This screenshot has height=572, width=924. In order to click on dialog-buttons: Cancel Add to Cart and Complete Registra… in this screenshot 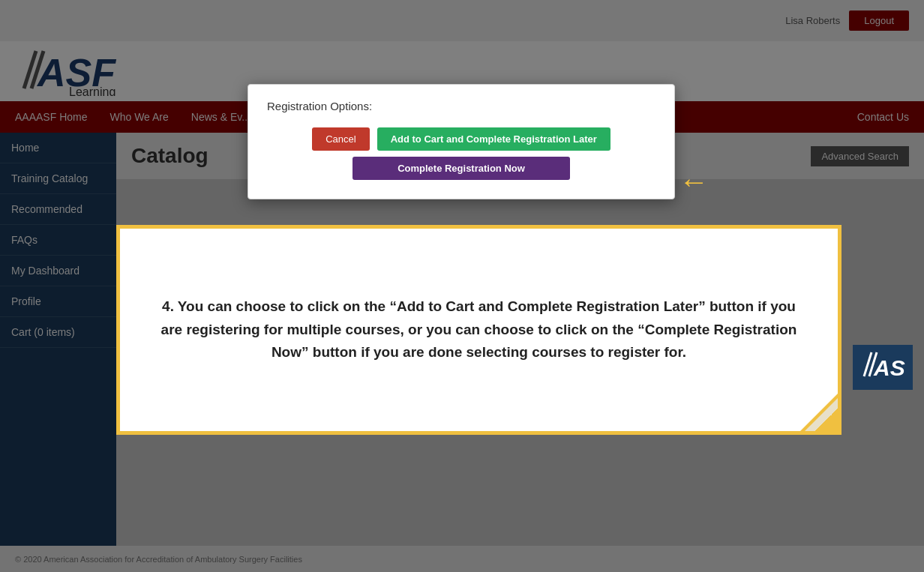, I will do `click(461, 154)`.